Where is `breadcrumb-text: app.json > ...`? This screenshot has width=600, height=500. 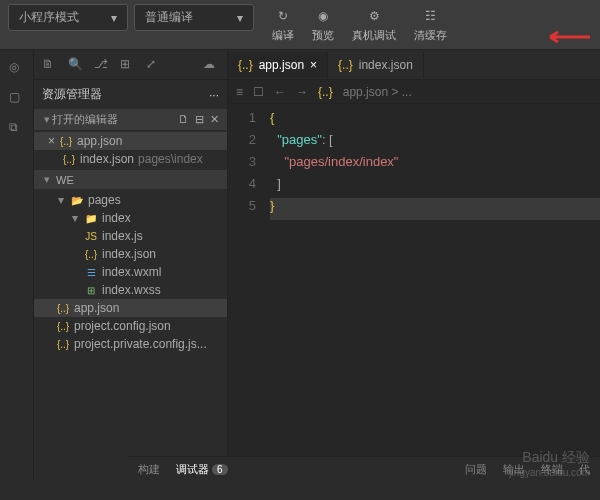
breadcrumb-text: app.json > ... is located at coordinates (378, 92).